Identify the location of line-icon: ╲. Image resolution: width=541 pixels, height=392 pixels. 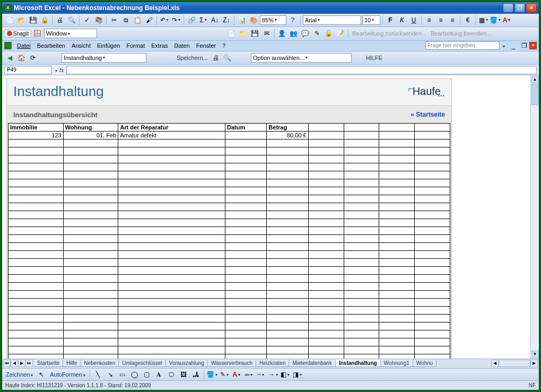
(98, 374).